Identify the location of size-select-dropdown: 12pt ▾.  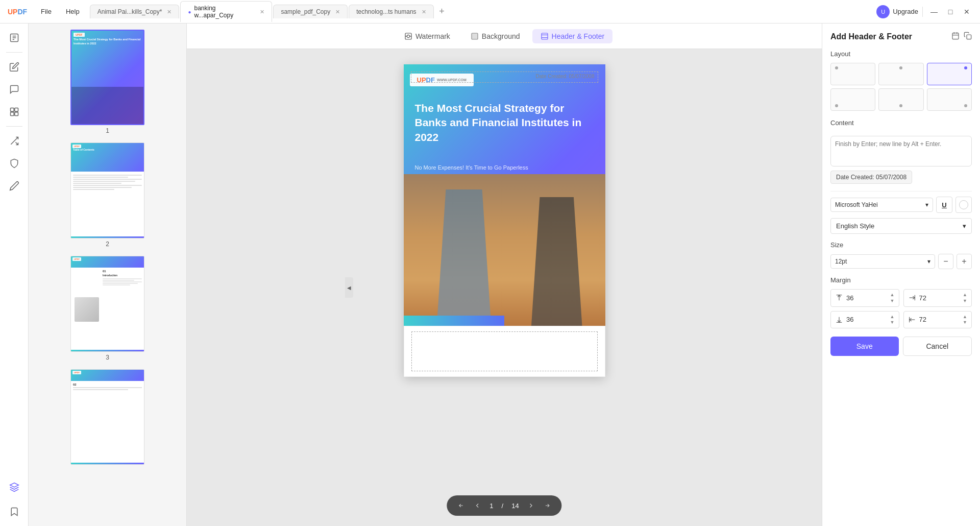
(883, 261).